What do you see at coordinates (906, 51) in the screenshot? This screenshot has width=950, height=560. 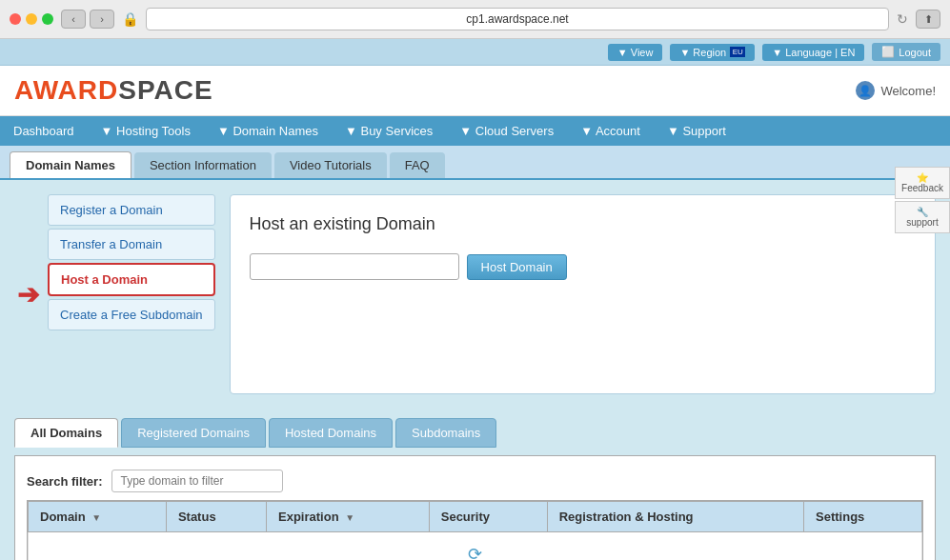 I see `logout-button: ⬜ Logout` at bounding box center [906, 51].